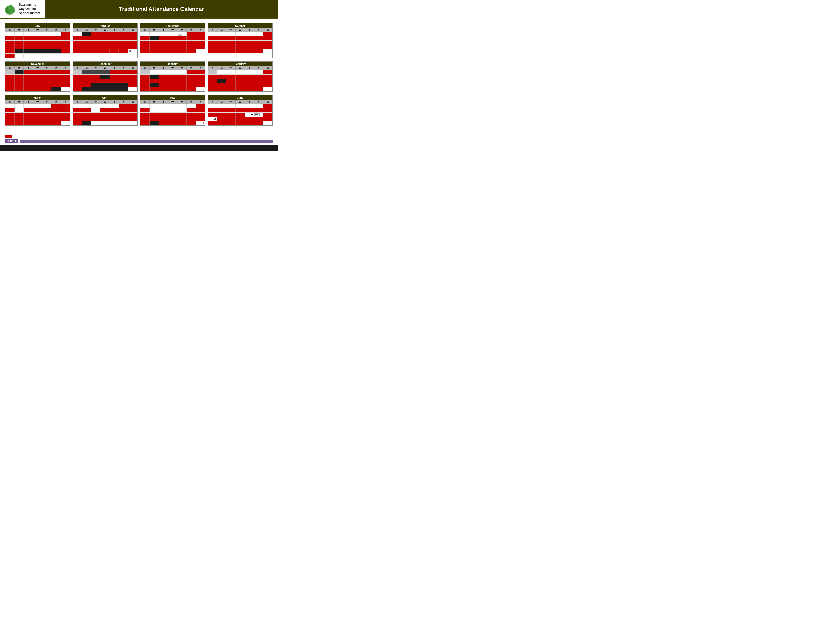 Image resolution: width=833 pixels, height=644 pixels. I want to click on month-title-may: May, so click(172, 98).